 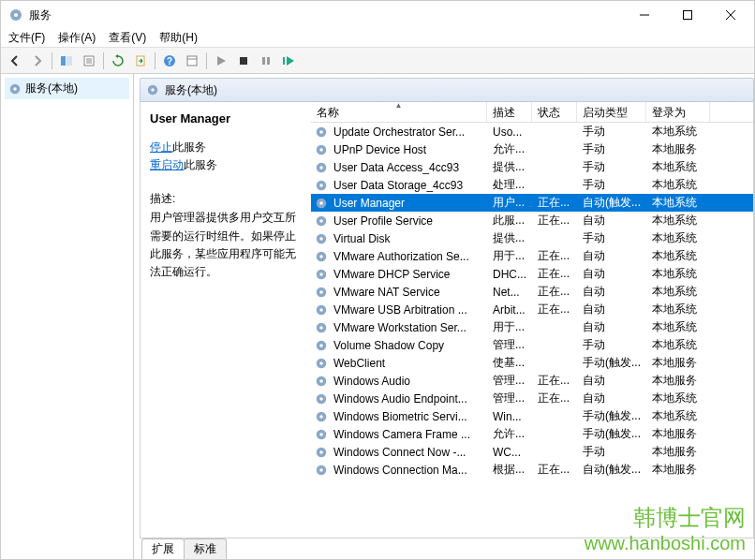 I want to click on title-bar: 服务, so click(x=378, y=15).